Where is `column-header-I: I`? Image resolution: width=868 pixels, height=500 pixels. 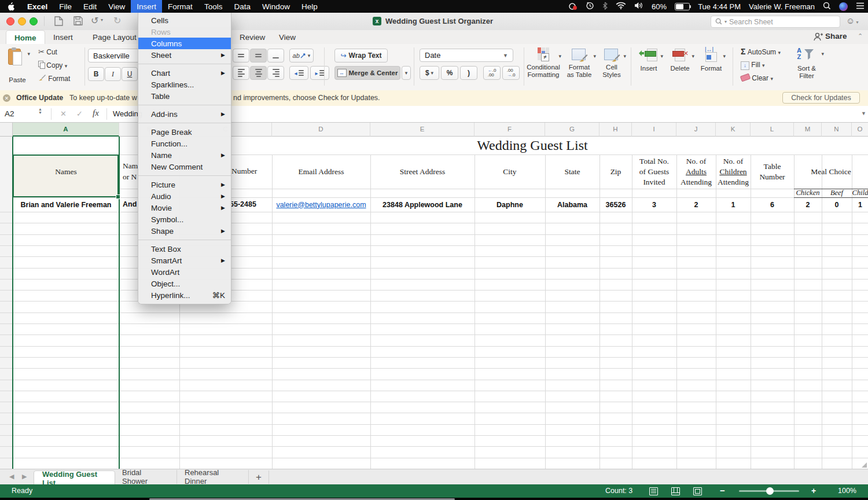
column-header-I: I is located at coordinates (654, 130).